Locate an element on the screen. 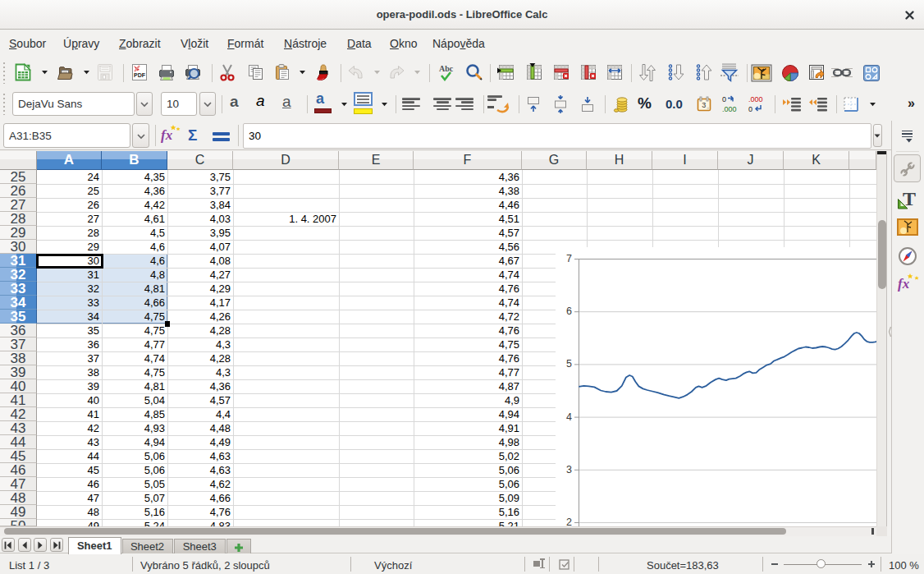 The width and height of the screenshot is (924, 574). svg-text: Abc is located at coordinates (446, 69).